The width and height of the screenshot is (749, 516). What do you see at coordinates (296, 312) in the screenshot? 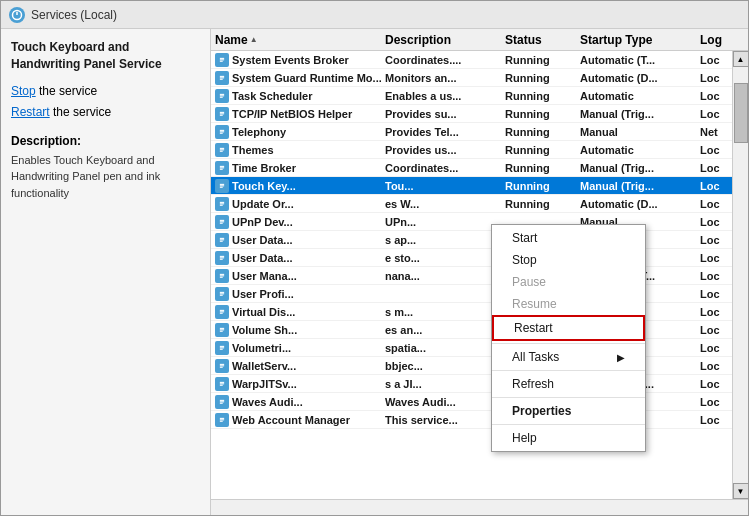
I see `cell-name: Virtual Dis...` at bounding box center [296, 312].